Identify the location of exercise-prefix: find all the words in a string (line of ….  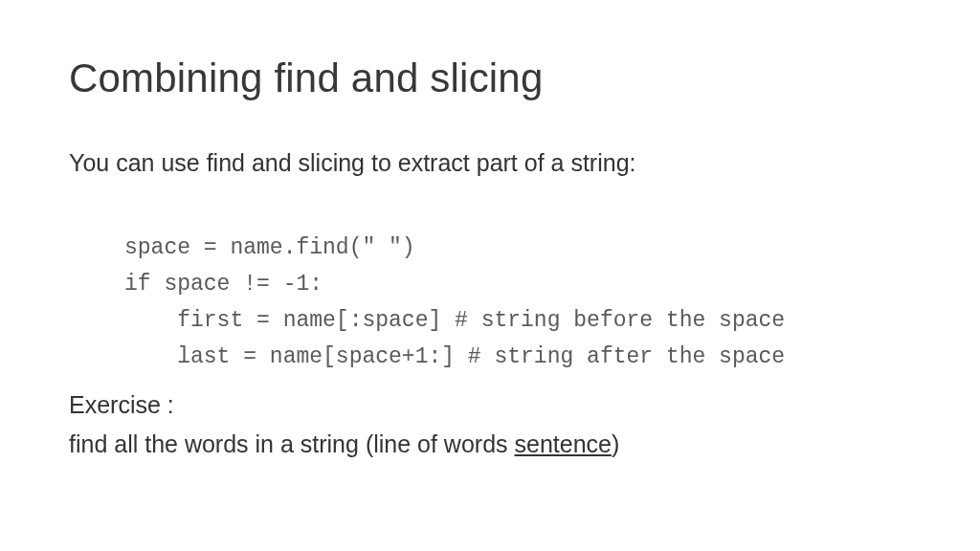
(292, 444).